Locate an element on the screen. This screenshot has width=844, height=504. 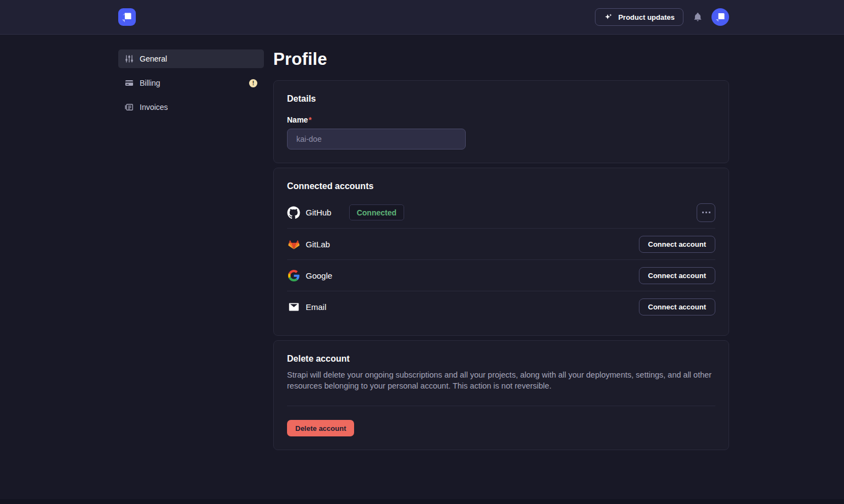
avatar-strapi-icon is located at coordinates (720, 17).